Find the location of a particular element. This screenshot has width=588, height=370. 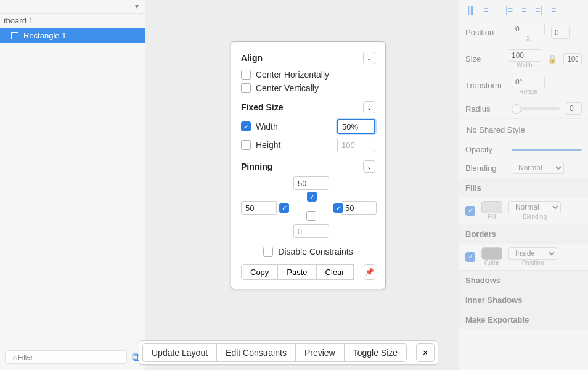

toggle-size-button: Toggle Size is located at coordinates (376, 353).